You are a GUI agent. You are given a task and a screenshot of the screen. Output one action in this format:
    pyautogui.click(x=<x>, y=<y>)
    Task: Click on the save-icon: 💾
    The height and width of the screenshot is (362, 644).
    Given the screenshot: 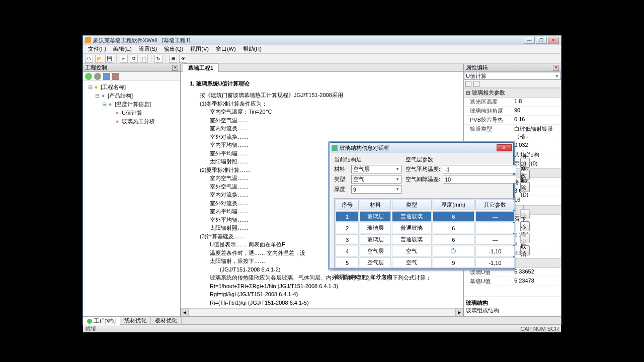 What is the action you would take?
    pyautogui.click(x=109, y=59)
    